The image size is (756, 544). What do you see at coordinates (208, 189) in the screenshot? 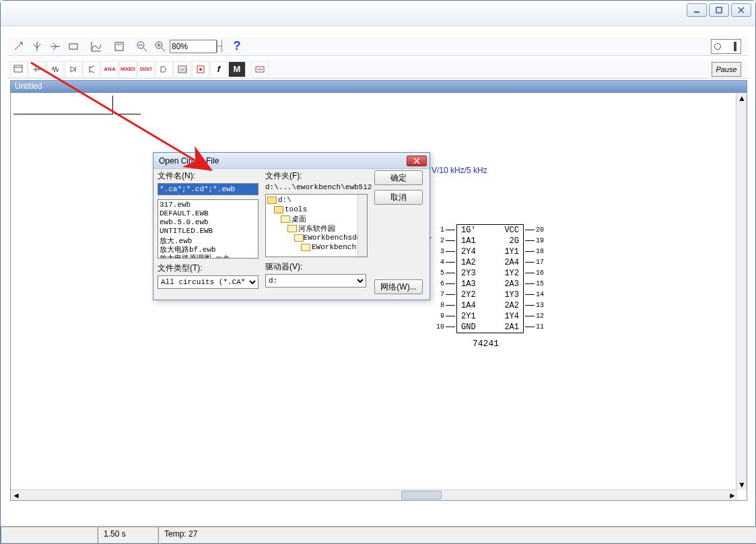
I see `filename-input` at bounding box center [208, 189].